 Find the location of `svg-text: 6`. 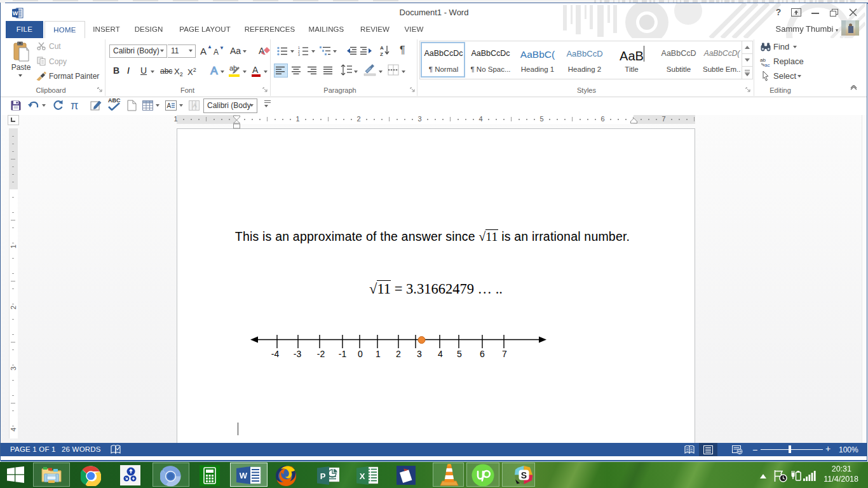

svg-text: 6 is located at coordinates (482, 354).